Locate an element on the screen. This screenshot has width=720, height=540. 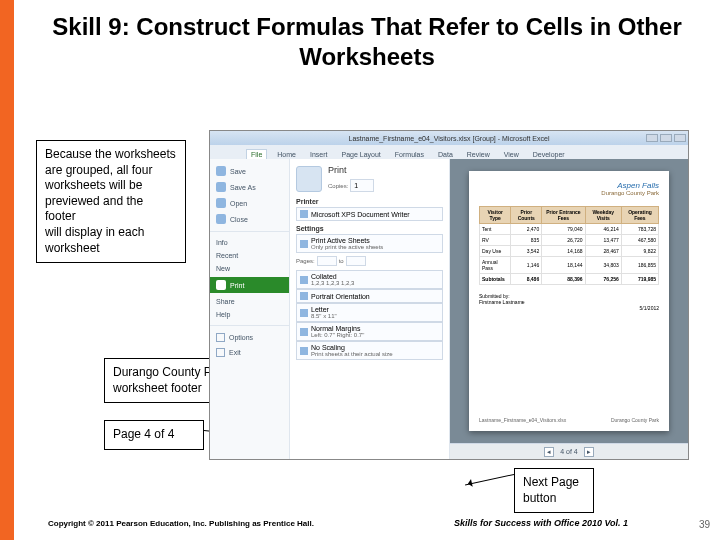
nav-open: Open is located at coordinates (250, 203).